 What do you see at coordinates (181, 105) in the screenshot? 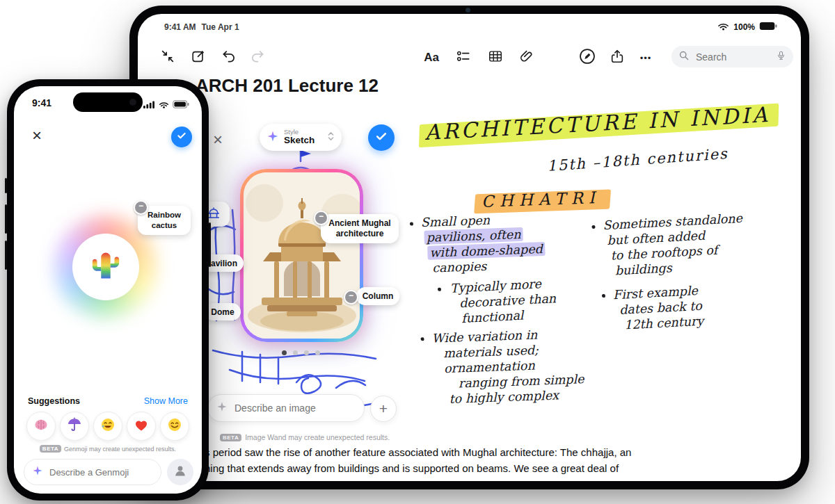
I see `battery-icon` at bounding box center [181, 105].